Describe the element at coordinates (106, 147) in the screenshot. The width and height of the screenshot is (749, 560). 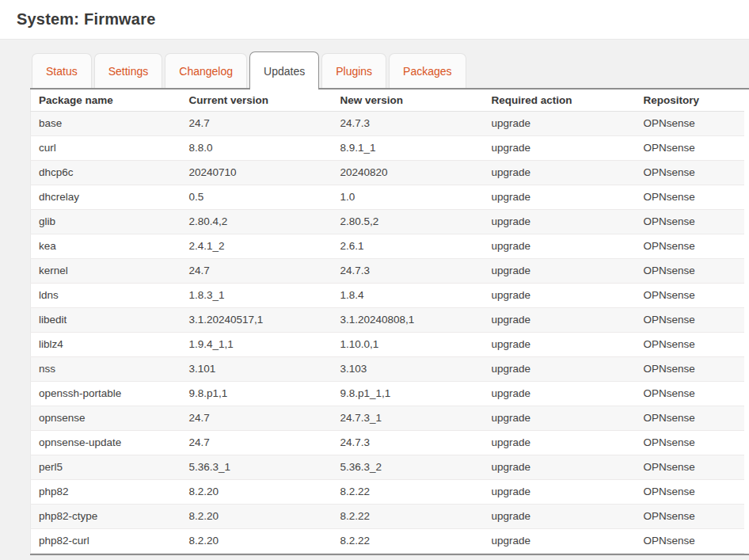
I see `cell-package-name: curl` at that location.